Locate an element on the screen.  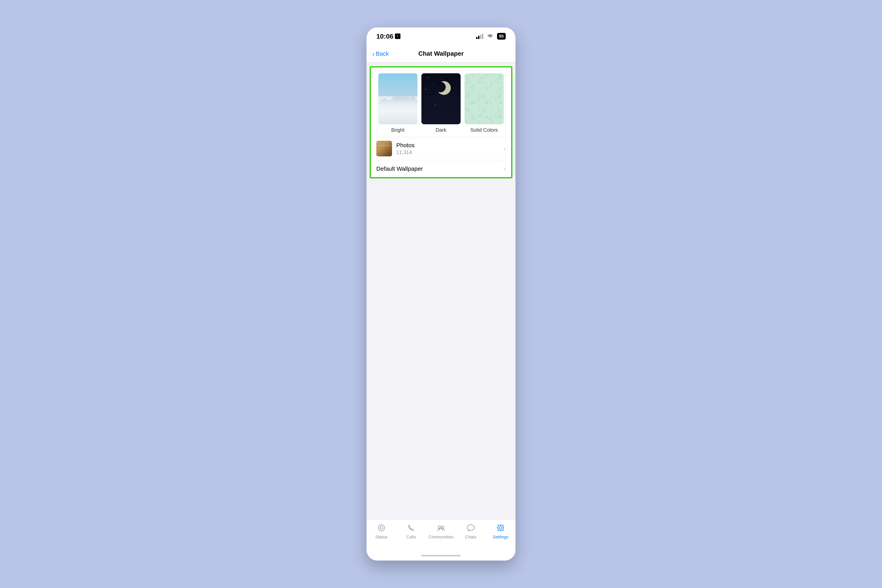
back-label: Back is located at coordinates (382, 54).